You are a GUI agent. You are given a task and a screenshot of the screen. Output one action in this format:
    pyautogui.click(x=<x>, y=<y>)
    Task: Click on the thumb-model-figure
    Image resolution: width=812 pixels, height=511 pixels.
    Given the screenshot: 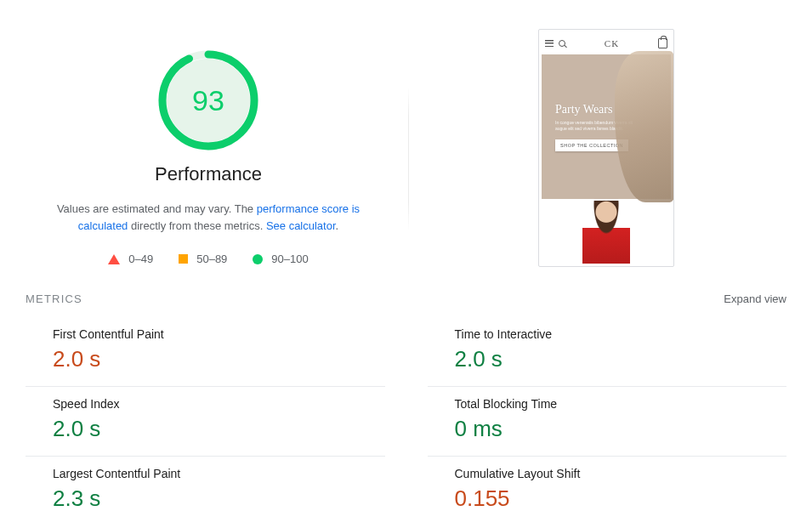 What is the action you would take?
    pyautogui.click(x=606, y=232)
    